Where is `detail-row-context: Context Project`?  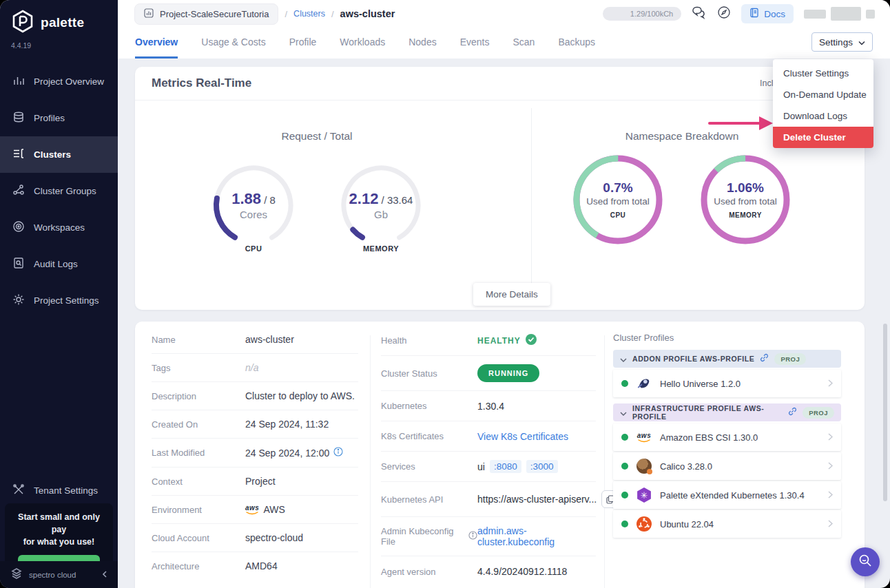
detail-row-context: Context Project is located at coordinates (255, 482).